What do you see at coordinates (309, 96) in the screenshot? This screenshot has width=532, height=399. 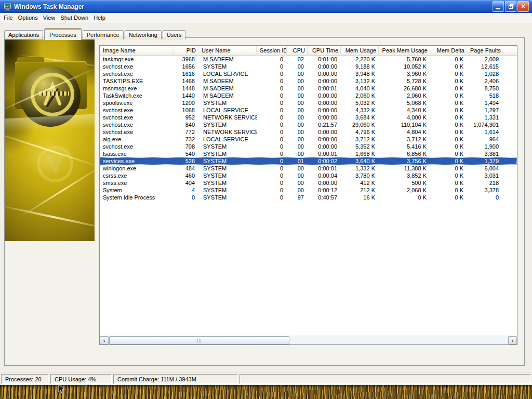 I see `process-row: TaskSwitch.exe1440M SADEEM0000:00:002,06…` at bounding box center [309, 96].